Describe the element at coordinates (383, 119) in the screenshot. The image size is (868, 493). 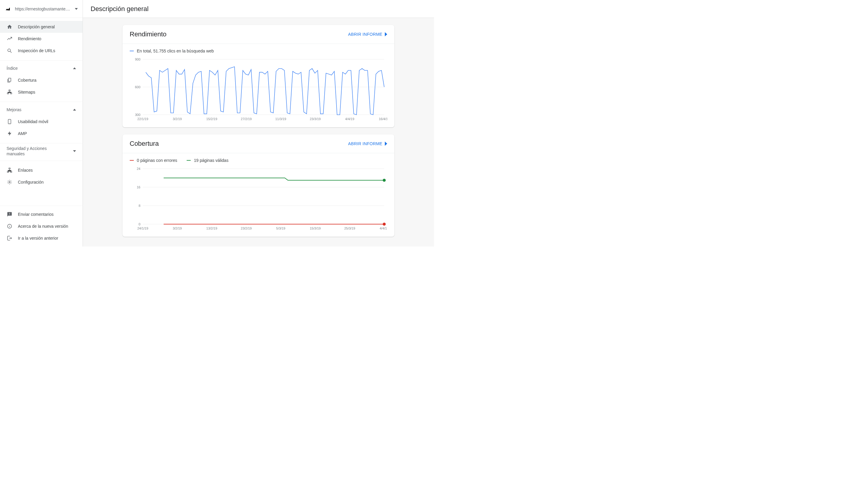
I see `svg-text: 16/4/19` at that location.